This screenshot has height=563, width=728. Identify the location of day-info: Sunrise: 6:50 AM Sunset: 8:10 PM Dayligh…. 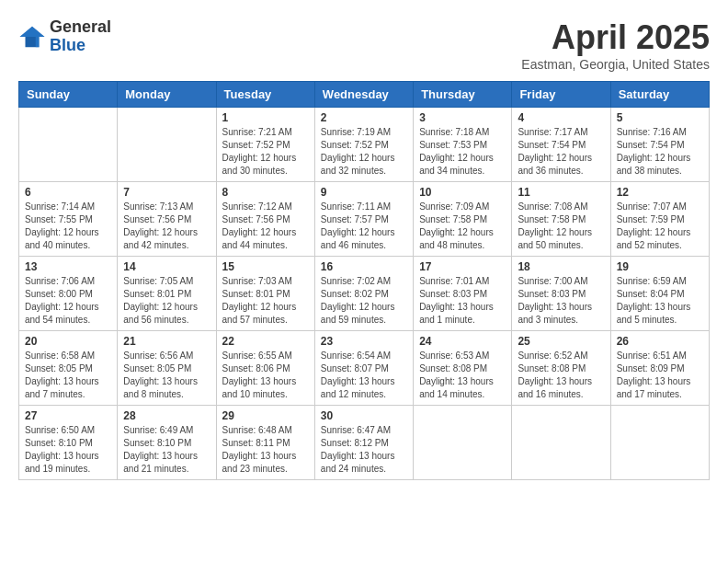
(68, 450).